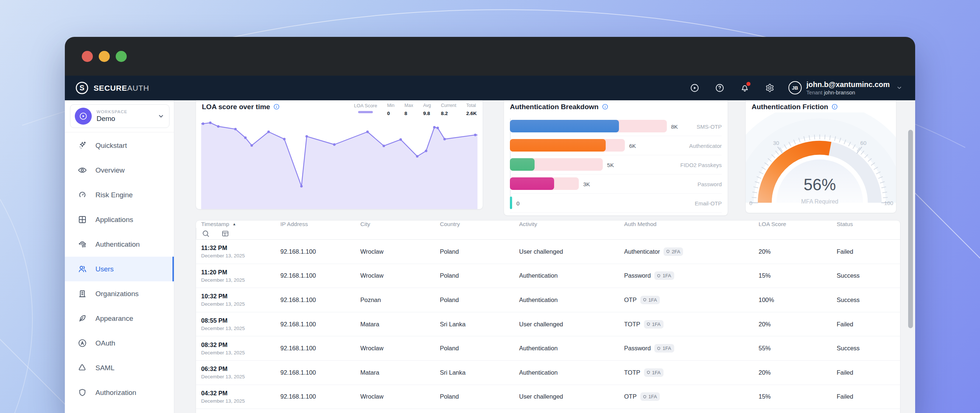 This screenshot has width=980, height=413. Describe the element at coordinates (119, 409) in the screenshot. I see `sidebar-item-more` at that location.